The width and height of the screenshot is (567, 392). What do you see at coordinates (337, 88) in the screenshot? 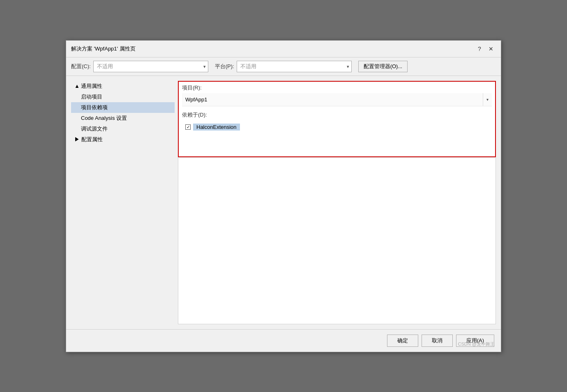
I see `project-label: 项目(R):` at bounding box center [337, 88].